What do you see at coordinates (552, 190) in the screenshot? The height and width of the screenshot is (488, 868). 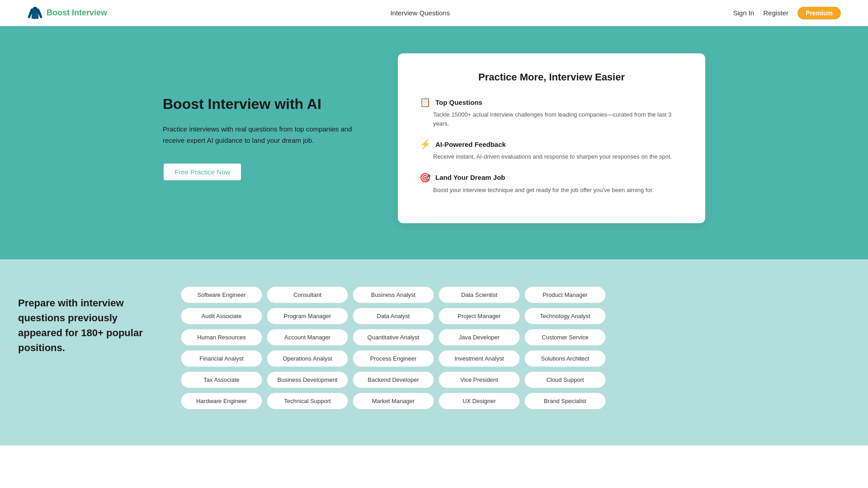 I see `dream-job-desc: Boost your interview technique and get r…` at bounding box center [552, 190].